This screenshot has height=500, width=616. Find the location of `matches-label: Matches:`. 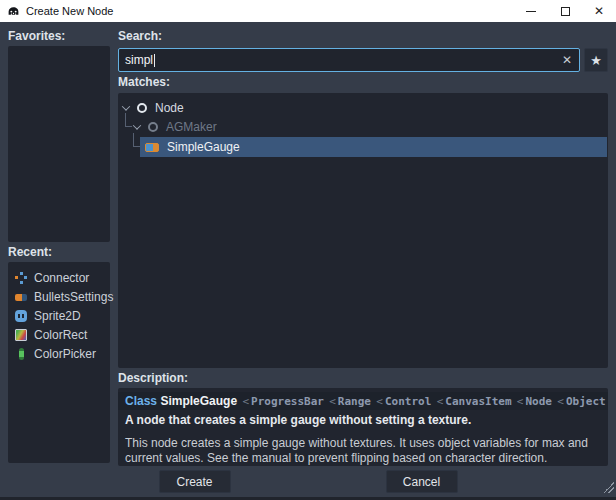

matches-label: Matches: is located at coordinates (144, 82).